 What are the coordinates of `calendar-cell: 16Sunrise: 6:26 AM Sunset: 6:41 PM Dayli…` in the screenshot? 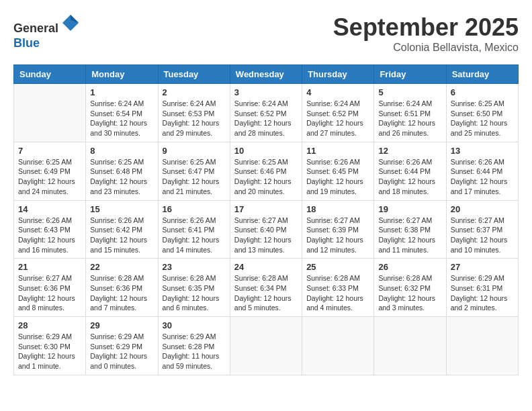 It's located at (193, 230).